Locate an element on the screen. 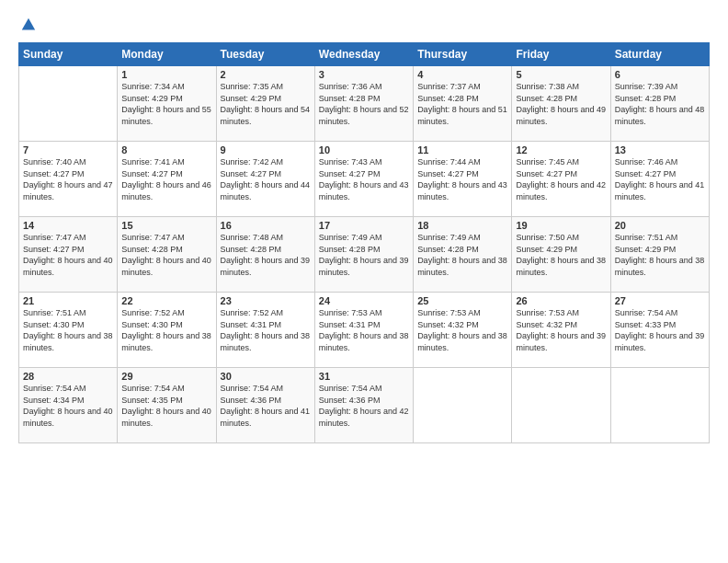 The width and height of the screenshot is (728, 563). day-cell: 25Sunrise: 7:53 AMSunset: 4:32 PMDayligh… is located at coordinates (463, 330).